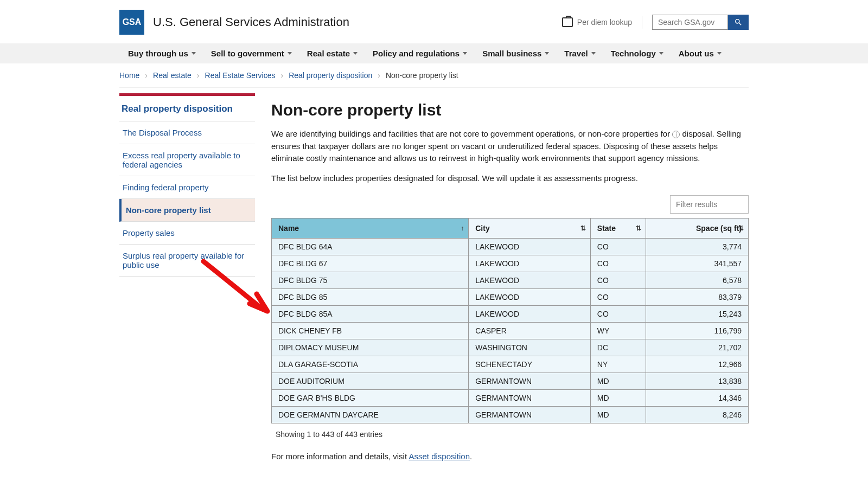 The image size is (868, 488). What do you see at coordinates (370, 264) in the screenshot?
I see `cell-name: DFC BLDG 67` at bounding box center [370, 264].